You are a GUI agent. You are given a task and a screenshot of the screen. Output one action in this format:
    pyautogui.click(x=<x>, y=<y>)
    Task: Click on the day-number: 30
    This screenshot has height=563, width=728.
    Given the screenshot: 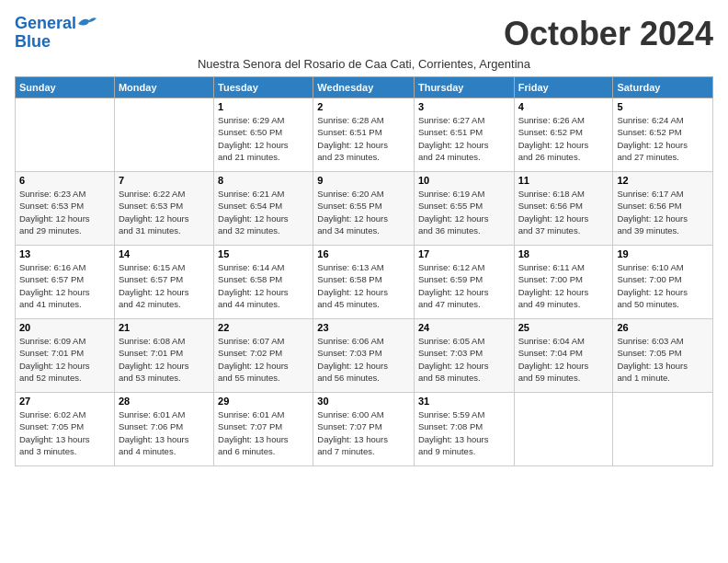 What is the action you would take?
    pyautogui.click(x=364, y=401)
    